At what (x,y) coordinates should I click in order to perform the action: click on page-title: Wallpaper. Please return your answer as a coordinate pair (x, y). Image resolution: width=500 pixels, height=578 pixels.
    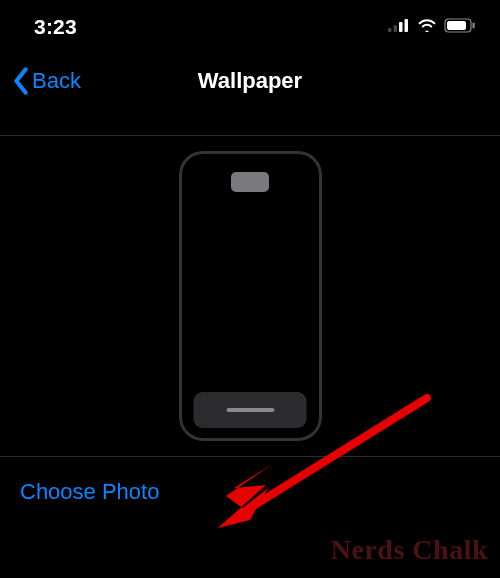
    Looking at the image, I should click on (250, 81).